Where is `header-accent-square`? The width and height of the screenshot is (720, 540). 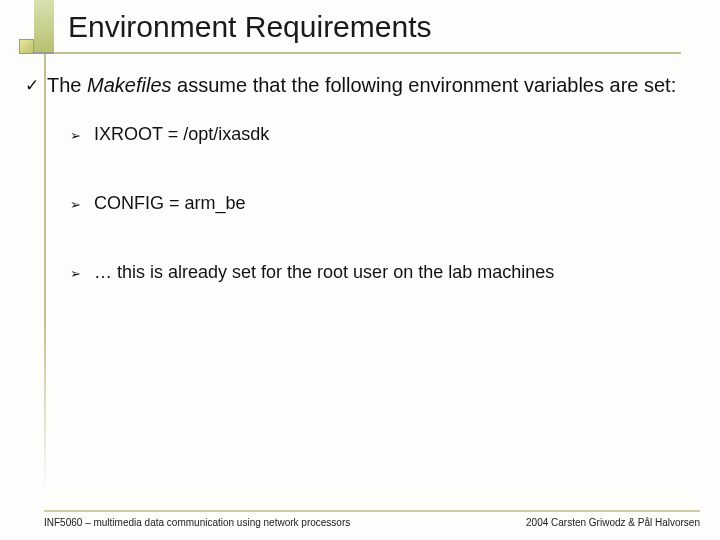
header-accent-square is located at coordinates (26, 46).